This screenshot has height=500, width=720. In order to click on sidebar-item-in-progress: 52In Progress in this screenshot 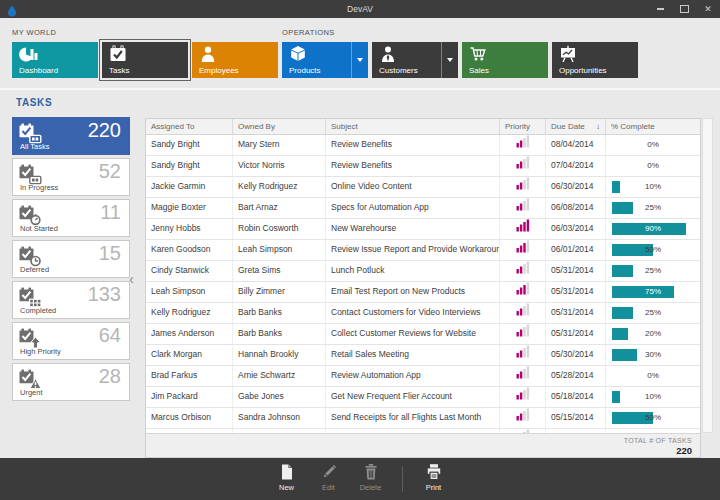, I will do `click(71, 177)`.